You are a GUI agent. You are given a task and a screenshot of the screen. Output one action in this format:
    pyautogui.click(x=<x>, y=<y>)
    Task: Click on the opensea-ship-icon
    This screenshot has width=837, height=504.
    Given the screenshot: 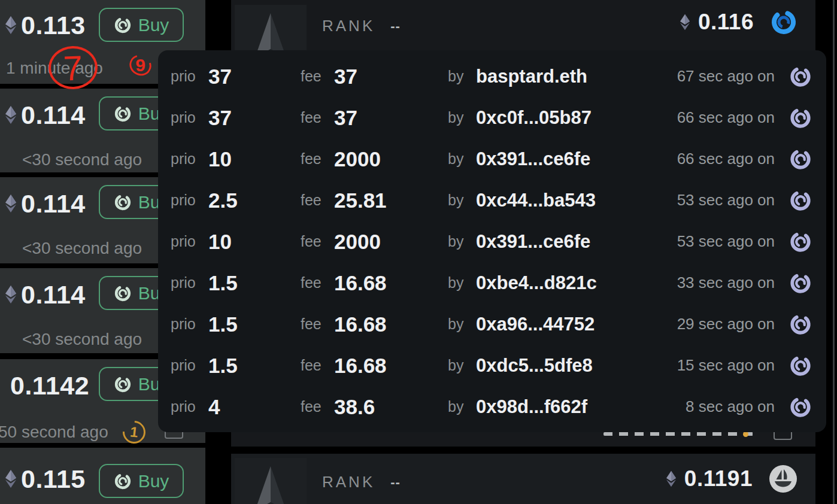 What is the action you would take?
    pyautogui.click(x=783, y=479)
    